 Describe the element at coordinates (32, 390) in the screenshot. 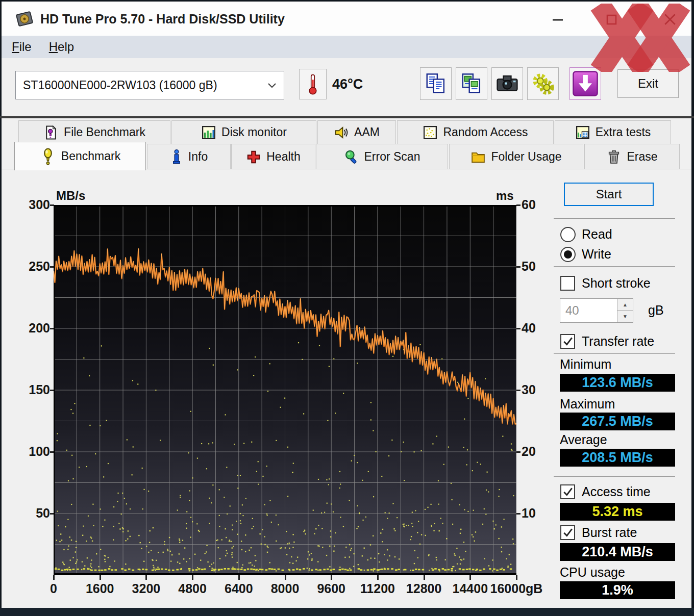

I see `left-axis-tick: 150` at that location.